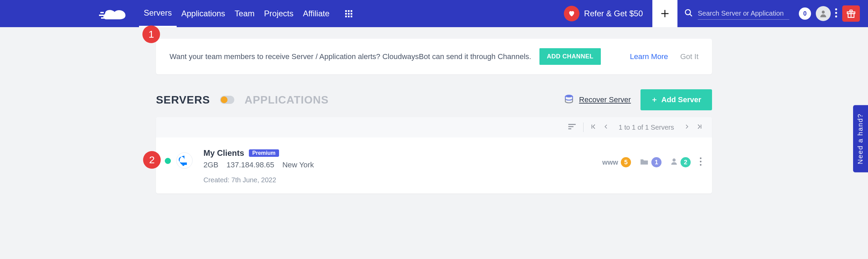 This screenshot has width=868, height=259. What do you see at coordinates (227, 100) in the screenshot?
I see `servers-apps-toggle` at bounding box center [227, 100].